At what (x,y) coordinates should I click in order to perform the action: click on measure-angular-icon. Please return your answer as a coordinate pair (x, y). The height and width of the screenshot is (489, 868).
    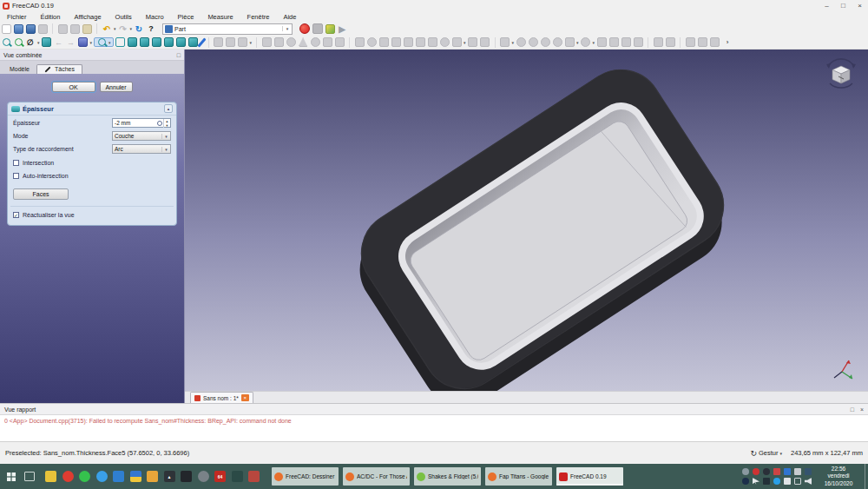
    Looking at the image, I should click on (691, 42).